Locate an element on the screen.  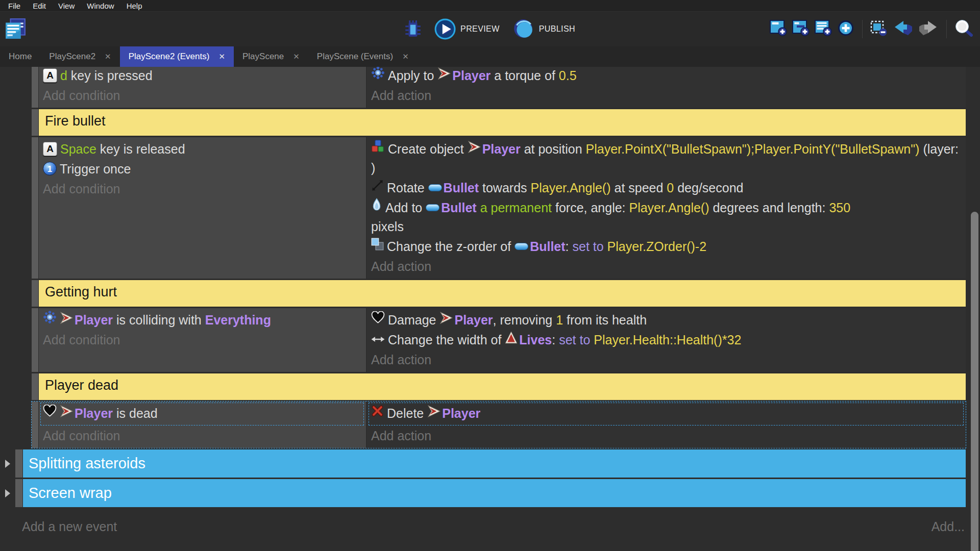
text-segment: a permanent is located at coordinates (516, 208).